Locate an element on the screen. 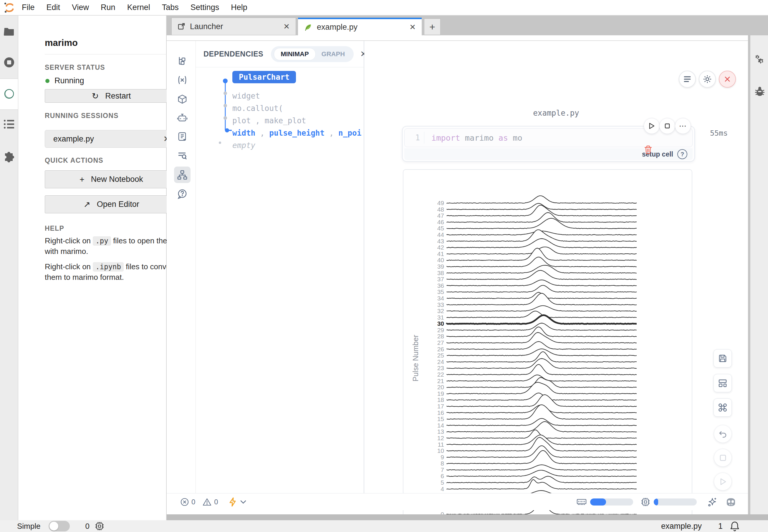 This screenshot has height=532, width=768. svg-text: 26 is located at coordinates (441, 349).